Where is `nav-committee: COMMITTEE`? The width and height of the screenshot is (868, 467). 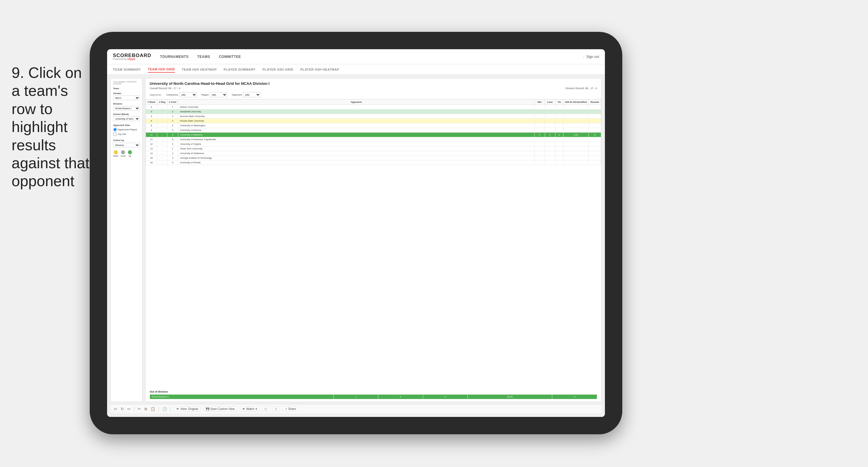
nav-committee: COMMITTEE is located at coordinates (230, 57).